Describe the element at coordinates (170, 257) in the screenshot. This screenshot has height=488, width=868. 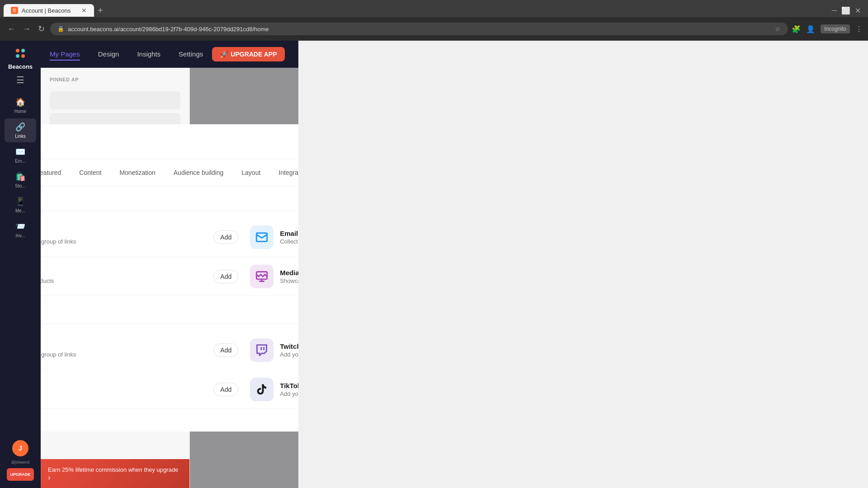
I see `featured-blocks-grid: Links Add a link or group of links Add` at that location.